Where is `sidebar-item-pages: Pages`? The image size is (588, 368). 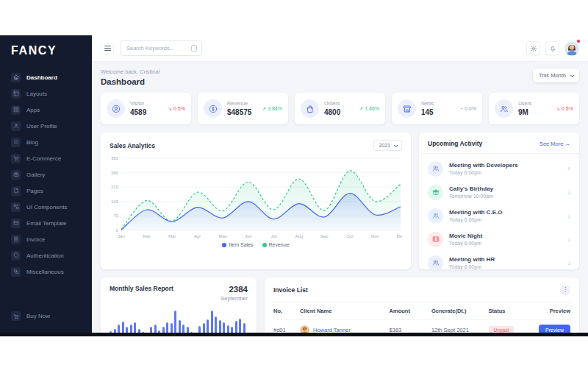
sidebar-item-pages: Pages is located at coordinates (46, 191).